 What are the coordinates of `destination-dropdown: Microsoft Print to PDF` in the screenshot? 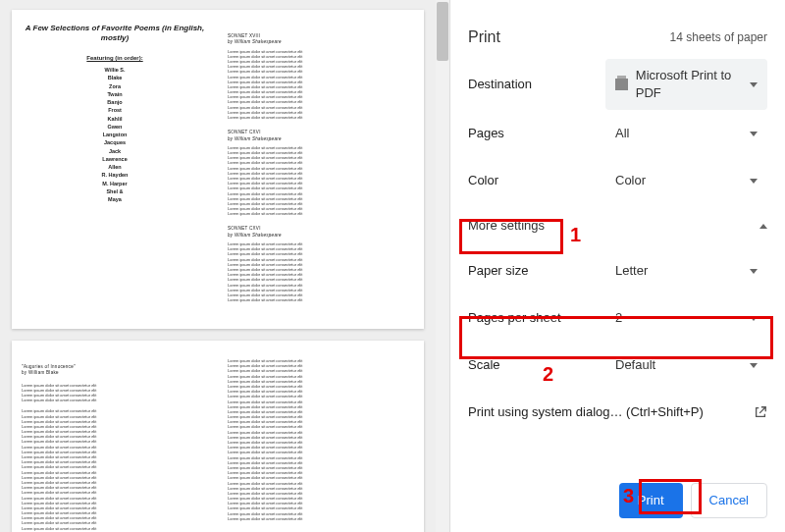 It's located at (687, 84).